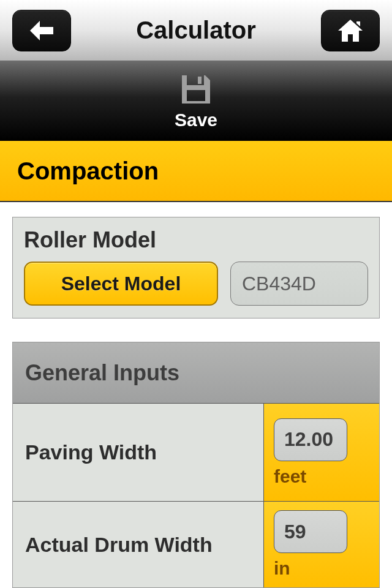  What do you see at coordinates (196, 31) in the screenshot?
I see `page-title: Calculator` at bounding box center [196, 31].